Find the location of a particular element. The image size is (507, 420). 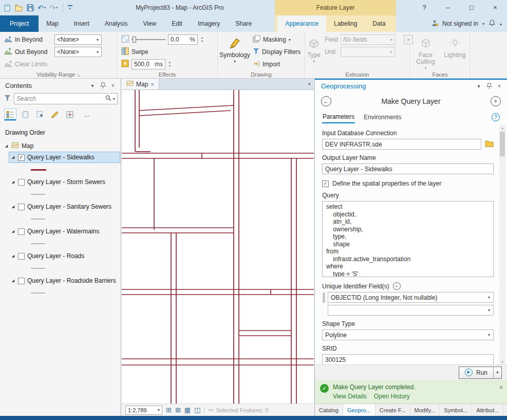

open-history-link: Open History is located at coordinates (392, 396).